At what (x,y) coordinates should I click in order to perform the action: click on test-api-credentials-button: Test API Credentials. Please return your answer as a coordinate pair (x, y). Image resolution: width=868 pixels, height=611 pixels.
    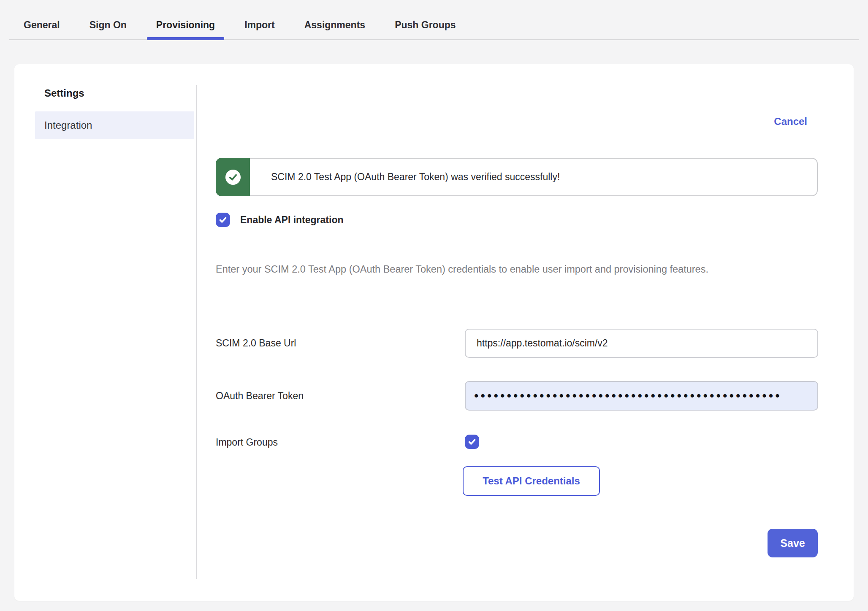
    Looking at the image, I should click on (531, 481).